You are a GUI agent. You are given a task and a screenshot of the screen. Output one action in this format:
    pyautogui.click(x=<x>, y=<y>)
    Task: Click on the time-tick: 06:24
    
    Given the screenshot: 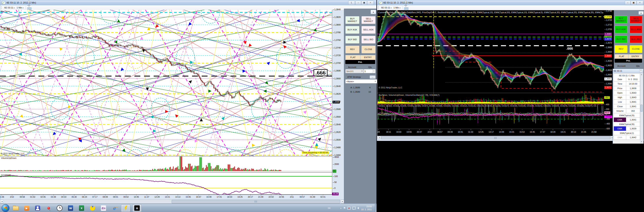 What is the action you would take?
    pyautogui.click(x=84, y=197)
    